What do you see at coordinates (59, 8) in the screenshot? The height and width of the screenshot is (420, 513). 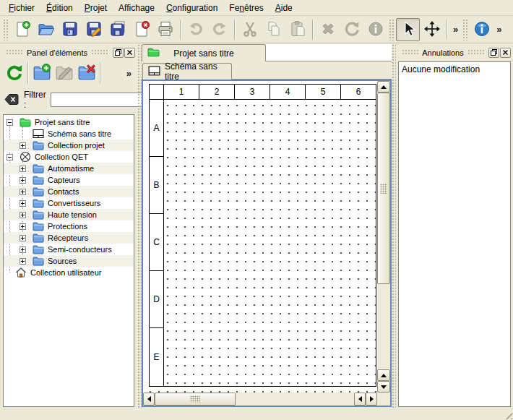 I see `menu-edition: Édition` at bounding box center [59, 8].